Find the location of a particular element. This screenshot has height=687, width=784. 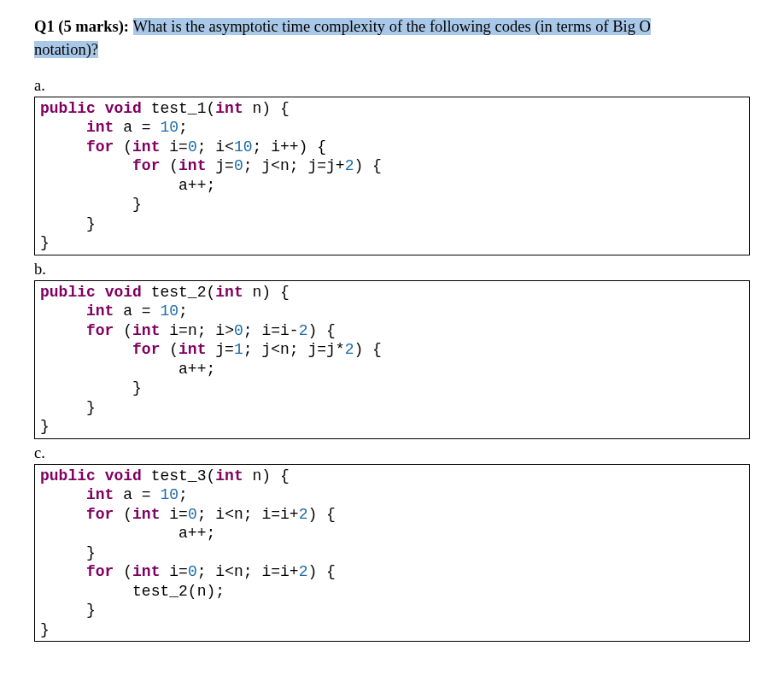

question-text-line1: What is the asymptotic time complexity o… is located at coordinates (392, 26).